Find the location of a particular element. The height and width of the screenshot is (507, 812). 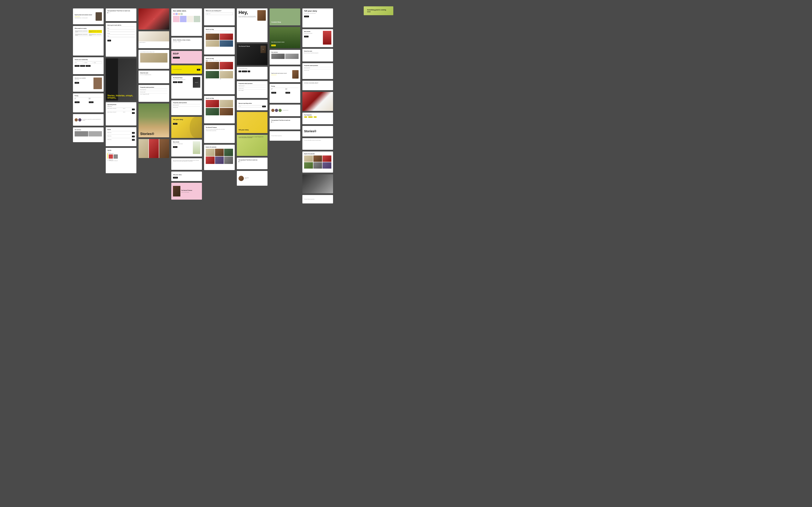

swatch-peach is located at coordinates (179, 14).